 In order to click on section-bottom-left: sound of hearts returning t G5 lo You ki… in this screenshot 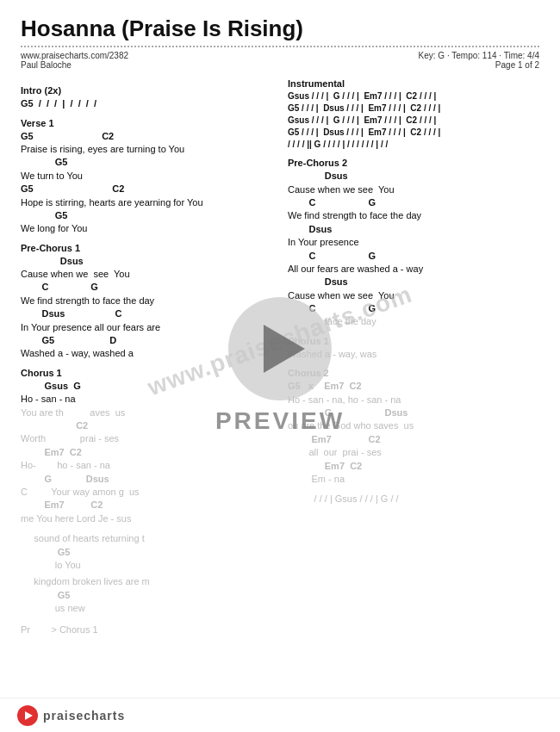, I will do `click(146, 574)`.